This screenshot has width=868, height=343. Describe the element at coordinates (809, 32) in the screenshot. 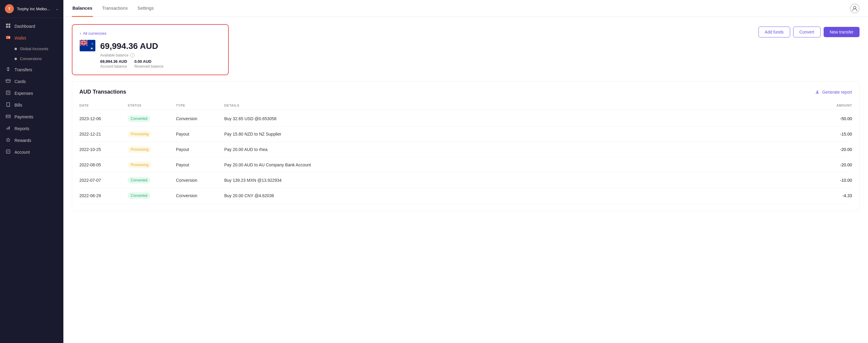

I see `balance-actions: Add funds Convert New transfer` at that location.